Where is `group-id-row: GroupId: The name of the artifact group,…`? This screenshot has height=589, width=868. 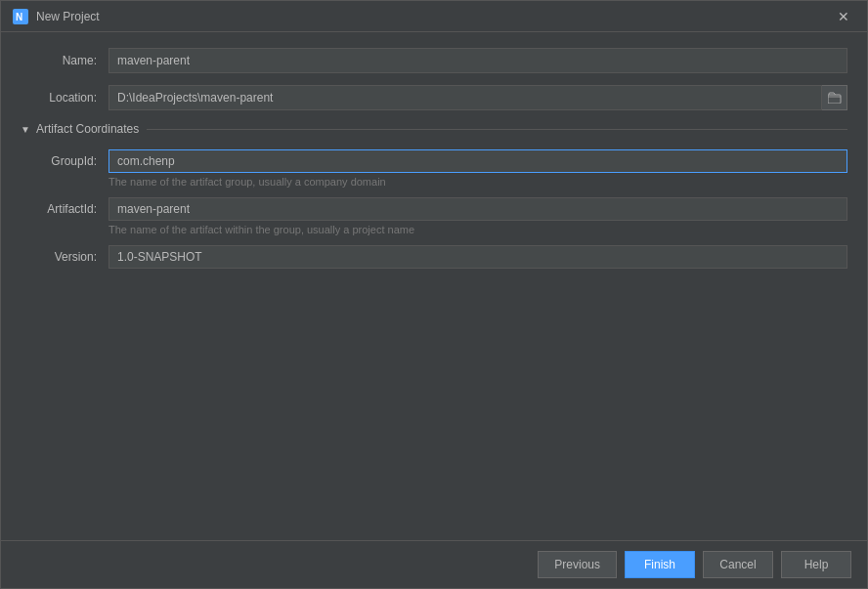 group-id-row: GroupId: The name of the artifact group,… is located at coordinates (434, 172).